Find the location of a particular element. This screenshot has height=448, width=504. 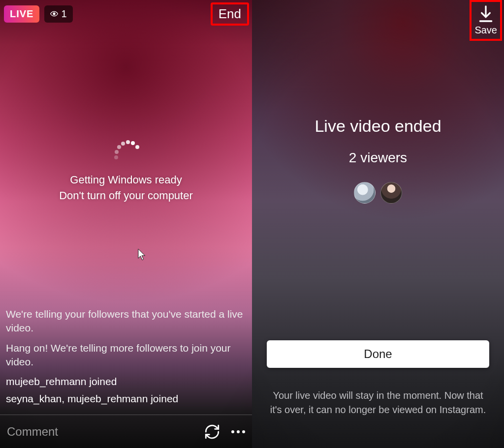

live-status-feed: We're telling your followers that you've… is located at coordinates (126, 357).